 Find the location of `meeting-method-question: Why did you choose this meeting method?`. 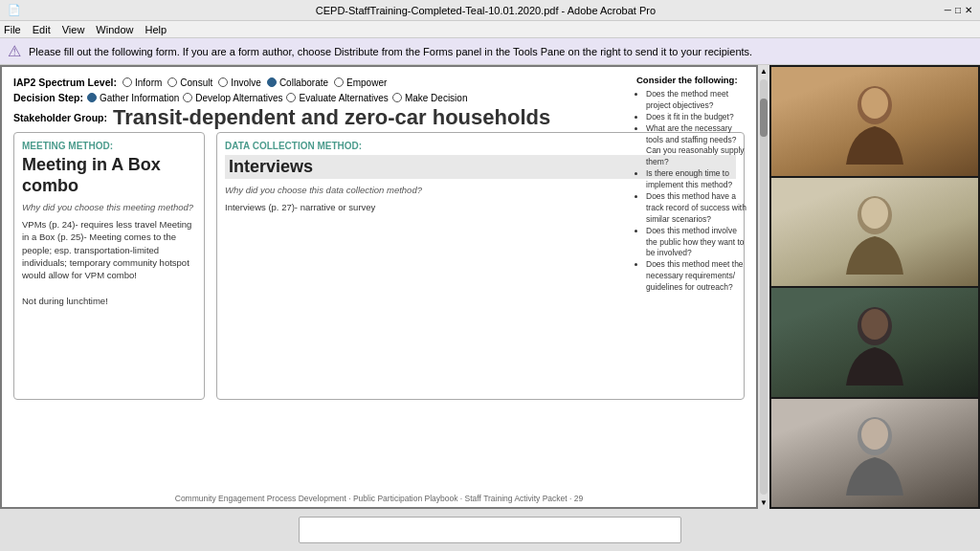

meeting-method-question: Why did you choose this meeting method? is located at coordinates (109, 207).